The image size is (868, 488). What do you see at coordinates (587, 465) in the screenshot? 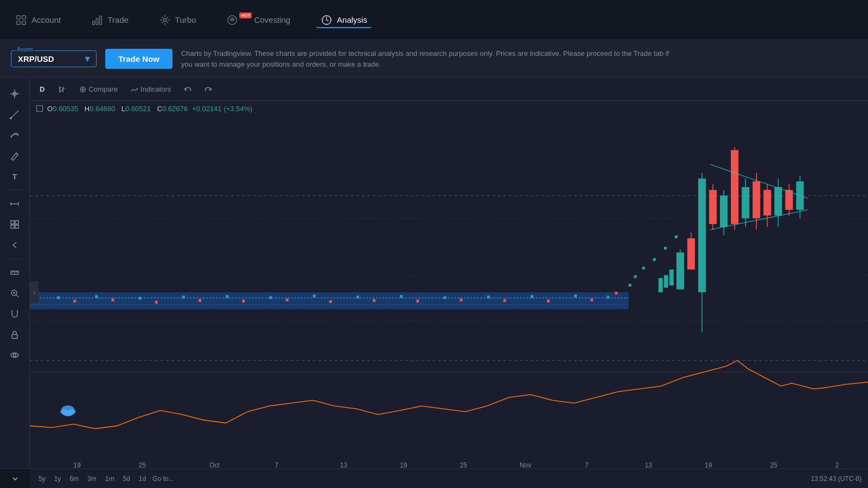
I see `svg-text: 7` at bounding box center [587, 465].